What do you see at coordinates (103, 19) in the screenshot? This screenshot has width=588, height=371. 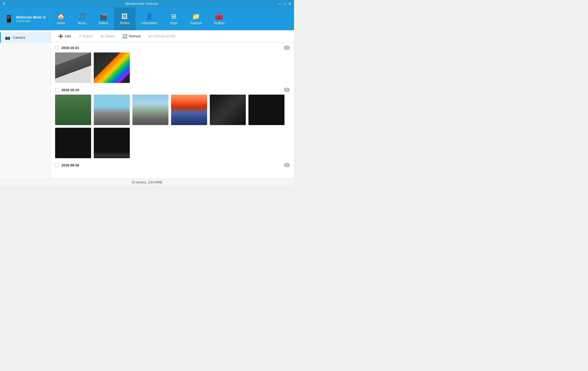 I see `nav-item-videos: 🎬 Videos` at bounding box center [103, 19].